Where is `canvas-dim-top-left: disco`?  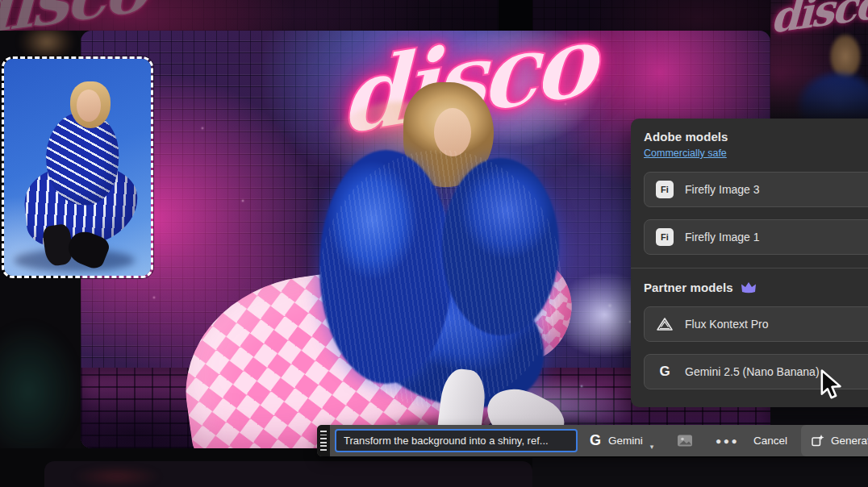 canvas-dim-top-left: disco is located at coordinates (249, 15).